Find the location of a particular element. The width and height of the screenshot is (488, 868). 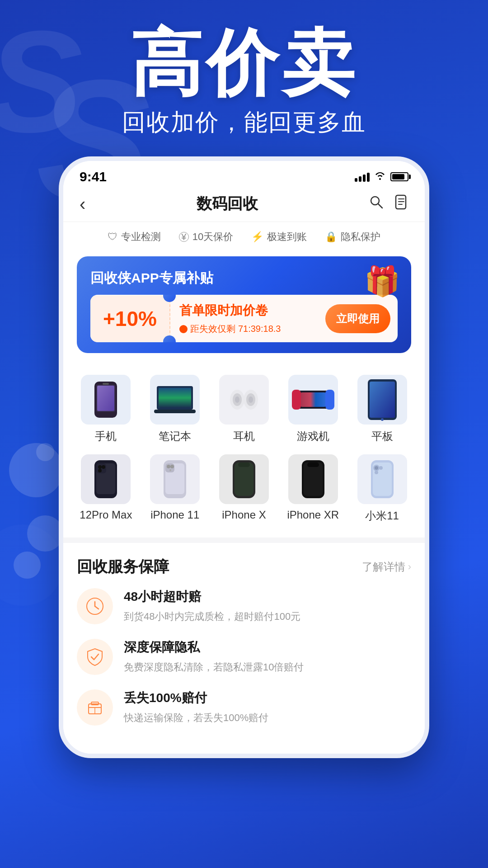

search-icon is located at coordinates (376, 204).